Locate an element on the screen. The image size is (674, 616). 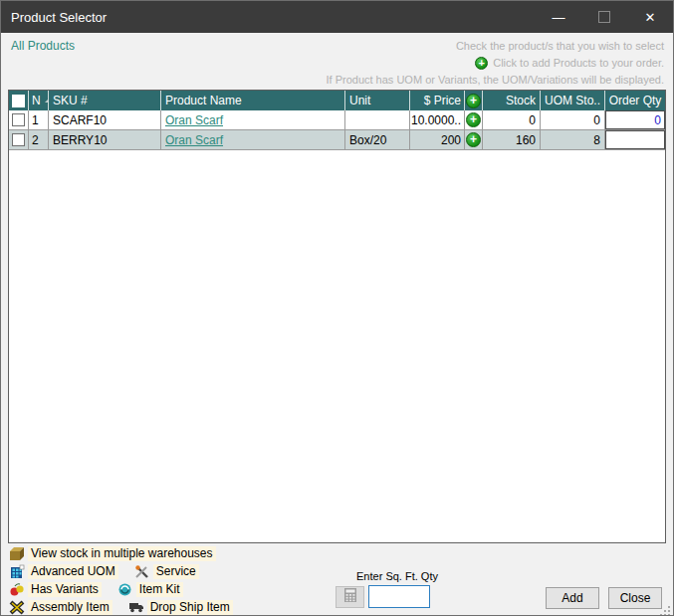
legend-label: Service is located at coordinates (176, 571).